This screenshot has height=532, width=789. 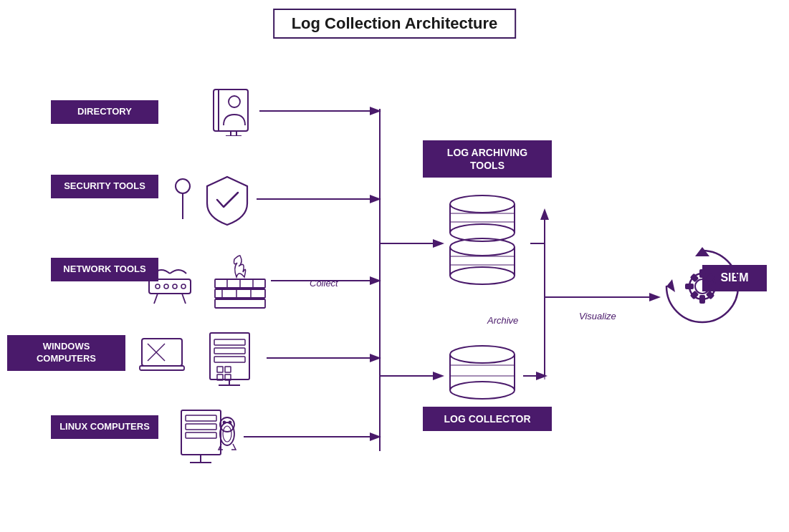 I want to click on label-windows-computers: WINDOWS COMPUTERS, so click(x=66, y=353).